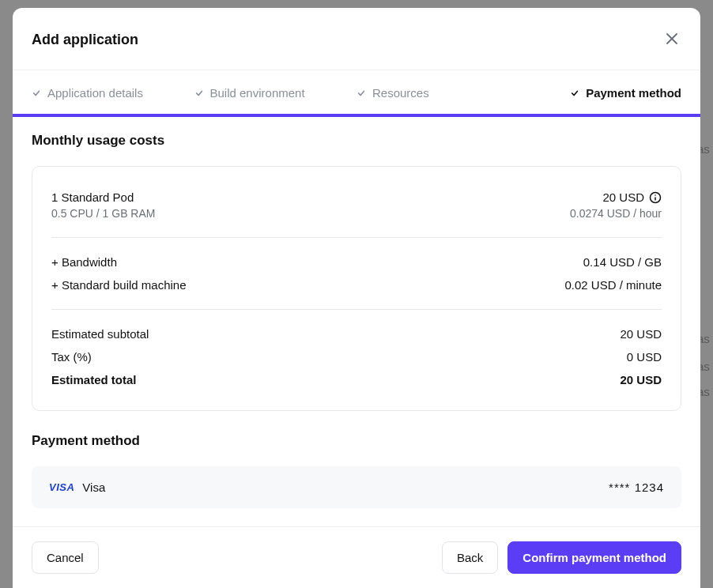 Image resolution: width=713 pixels, height=588 pixels. What do you see at coordinates (356, 40) in the screenshot?
I see `modal-header: Add application` at bounding box center [356, 40].